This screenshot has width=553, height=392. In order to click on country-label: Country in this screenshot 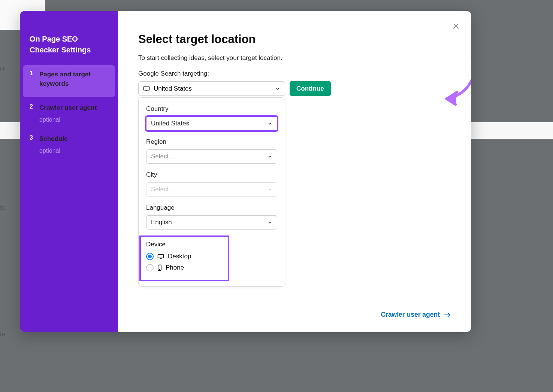, I will do `click(212, 109)`.